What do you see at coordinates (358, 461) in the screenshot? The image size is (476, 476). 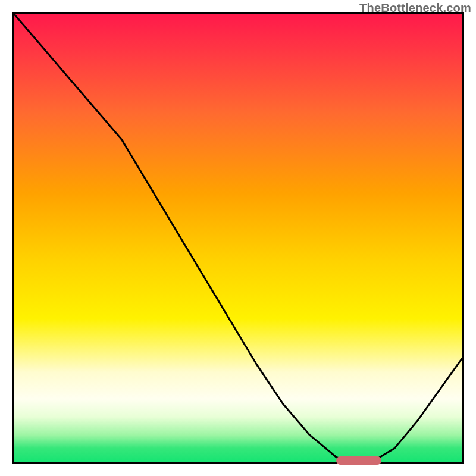 I see `optimal-marker` at bounding box center [358, 461].